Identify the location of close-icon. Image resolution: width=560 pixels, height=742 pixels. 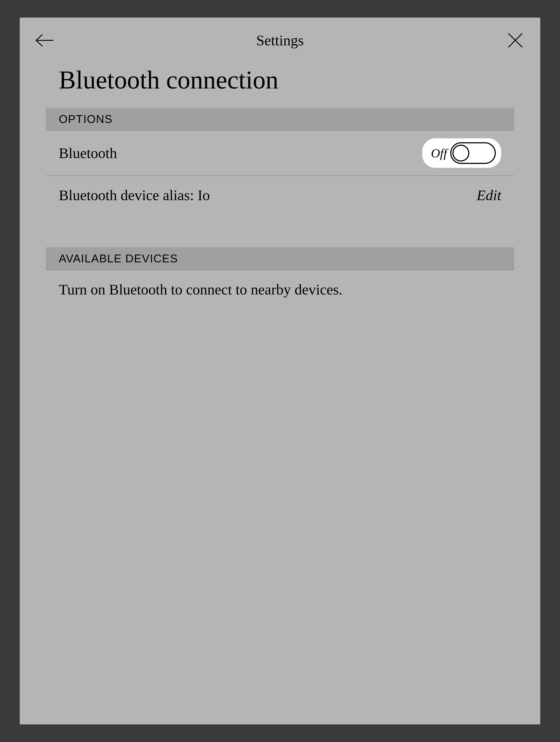
(515, 40).